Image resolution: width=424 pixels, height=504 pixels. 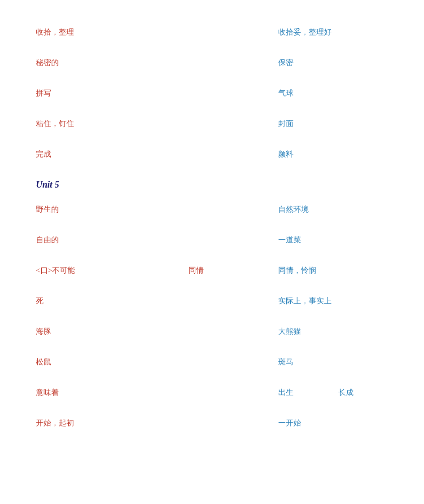 I want to click on term-col3: 一道菜, so click(x=290, y=240).